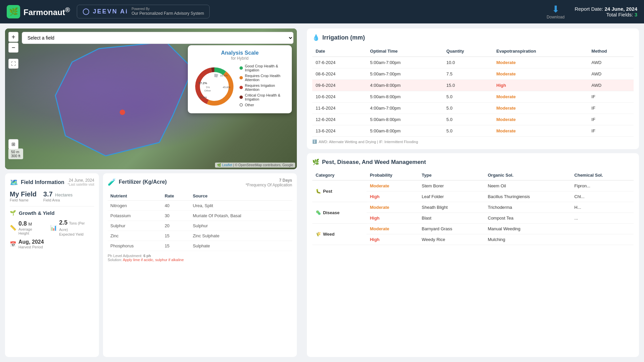  What do you see at coordinates (47, 11) in the screenshot?
I see `logo-text: Farmonaut®` at bounding box center [47, 11].